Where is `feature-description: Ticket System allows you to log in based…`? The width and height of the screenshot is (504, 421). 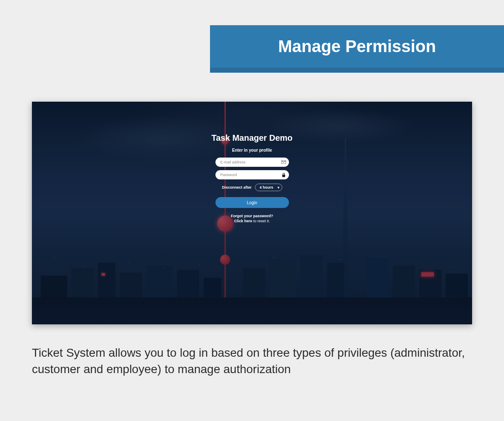
feature-description: Ticket System allows you to log in based… is located at coordinates (252, 361).